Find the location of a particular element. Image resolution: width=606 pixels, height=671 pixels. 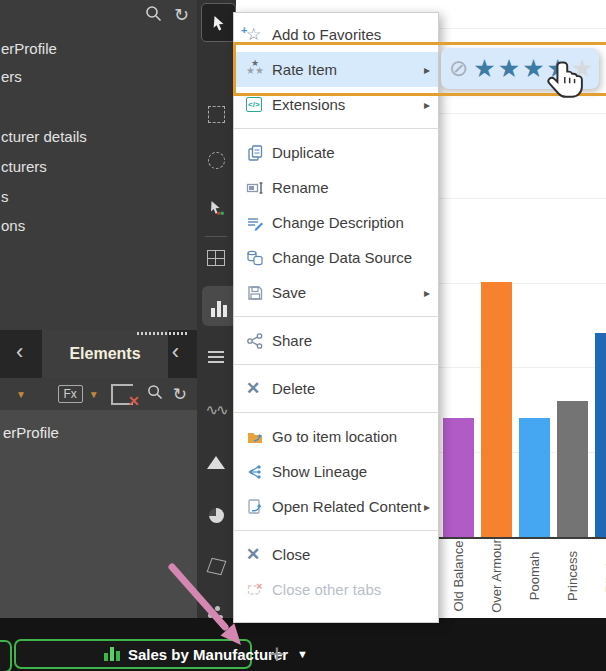

pointer-icon is located at coordinates (219, 23).